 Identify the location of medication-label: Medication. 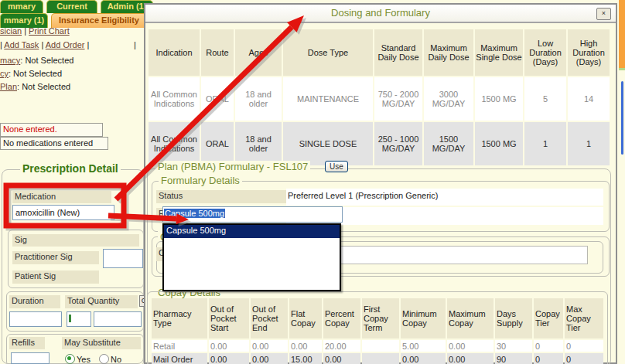
(62, 197).